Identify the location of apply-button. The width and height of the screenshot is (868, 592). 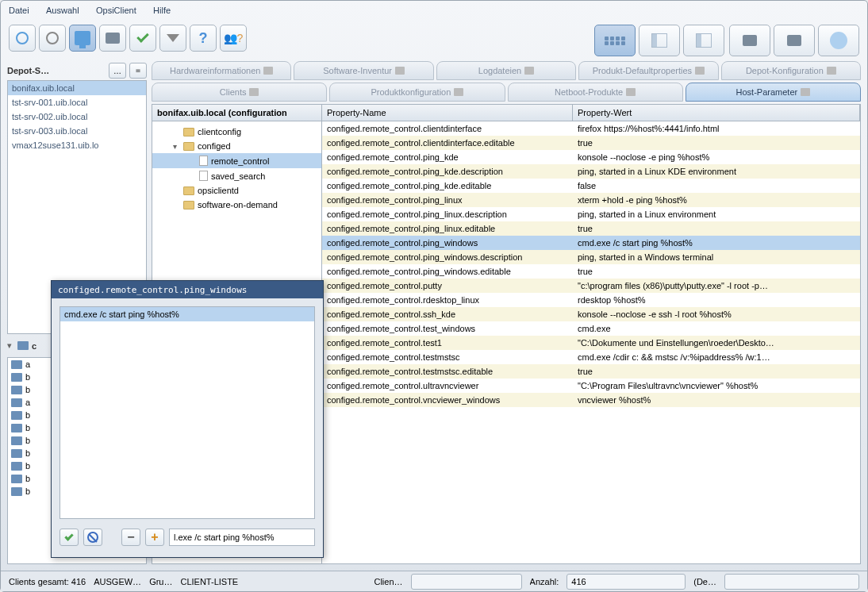
(143, 38).